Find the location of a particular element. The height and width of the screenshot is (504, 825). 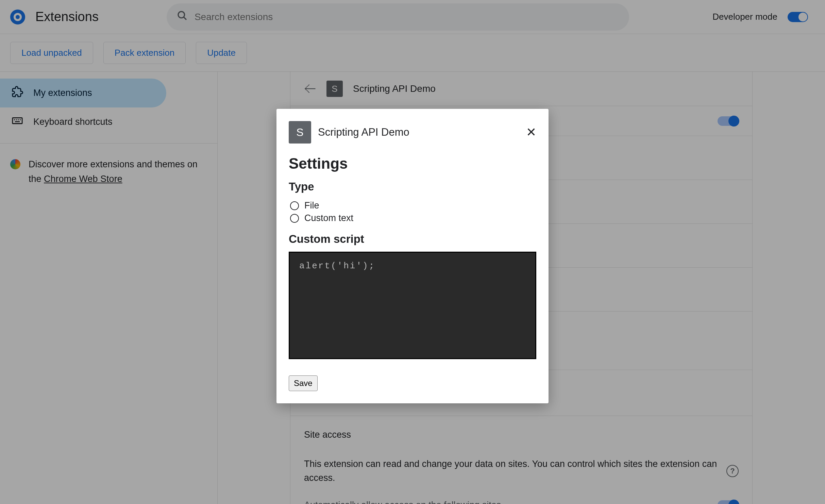

dialog-extension-icon: S is located at coordinates (300, 132).